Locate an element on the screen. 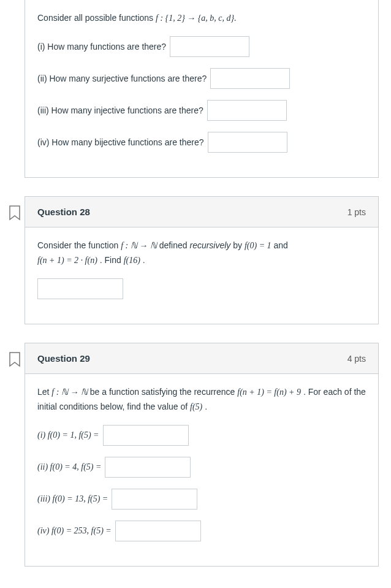 The image size is (391, 588). q29-part-iv: (iv) f(0) = 253, f(5) = is located at coordinates (202, 531).